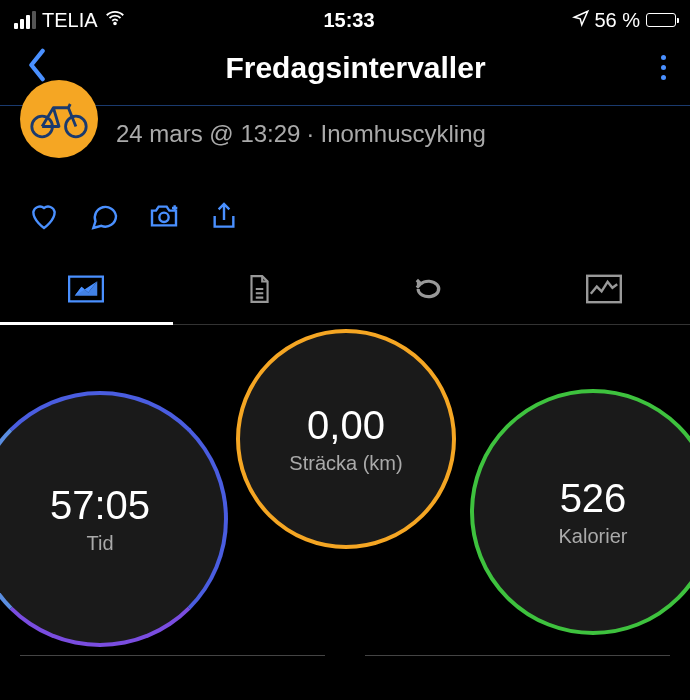 The image size is (690, 700). I want to click on tab-indicator, so click(86, 324).